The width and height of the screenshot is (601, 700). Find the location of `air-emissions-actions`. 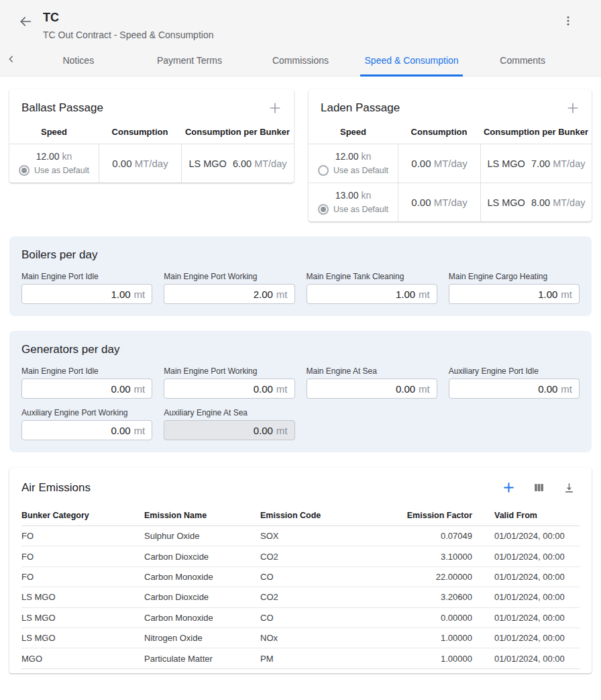

air-emissions-actions is located at coordinates (539, 487).